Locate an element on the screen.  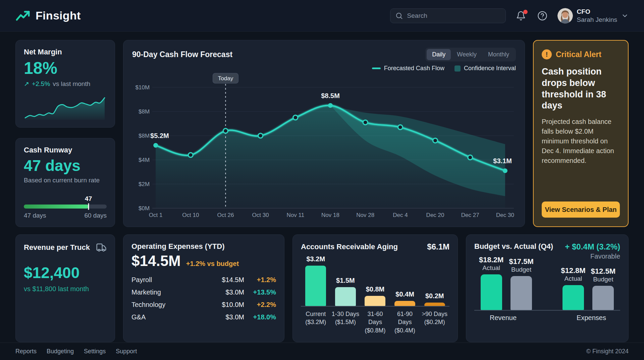
view-scenarios-button: View Scenarios & Plan is located at coordinates (581, 210).